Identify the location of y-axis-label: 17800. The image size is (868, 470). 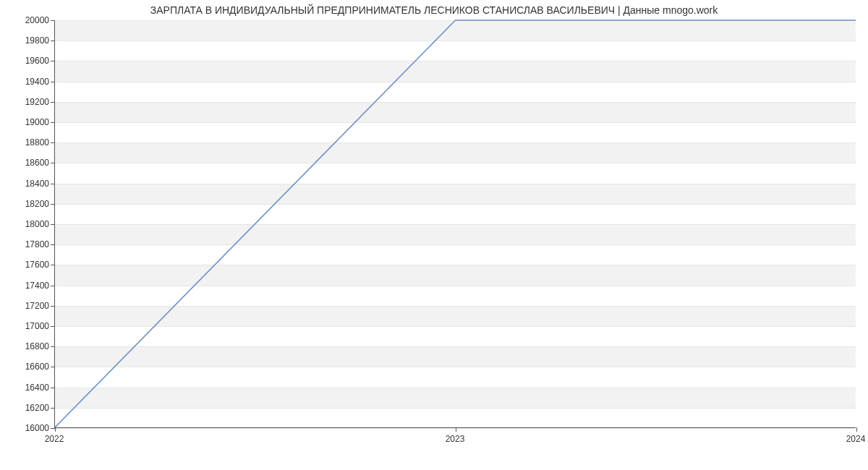
(27, 244).